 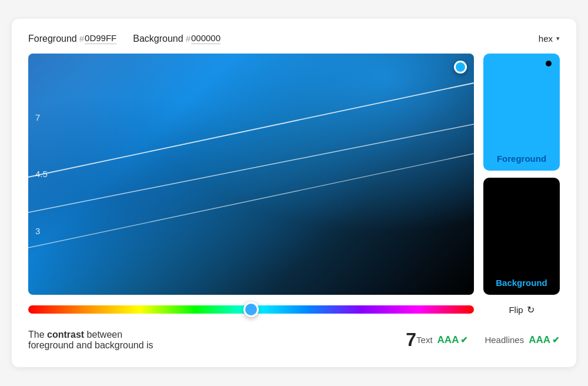 I want to click on slider-row: Flip ↻, so click(x=294, y=310).